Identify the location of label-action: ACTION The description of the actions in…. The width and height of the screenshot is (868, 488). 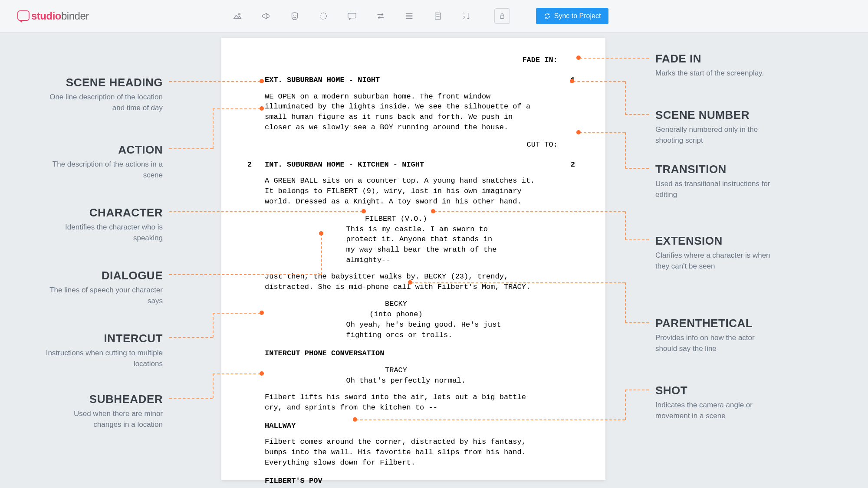
(104, 162).